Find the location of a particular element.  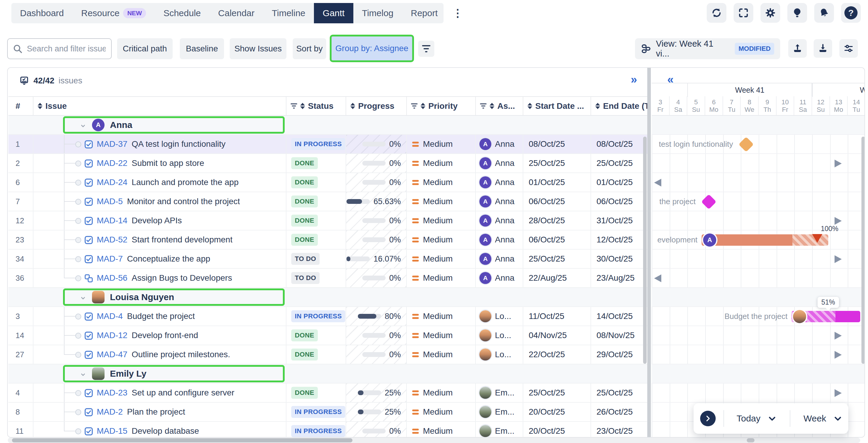

toolbar-button-critical-path: Critical path is located at coordinates (145, 49).